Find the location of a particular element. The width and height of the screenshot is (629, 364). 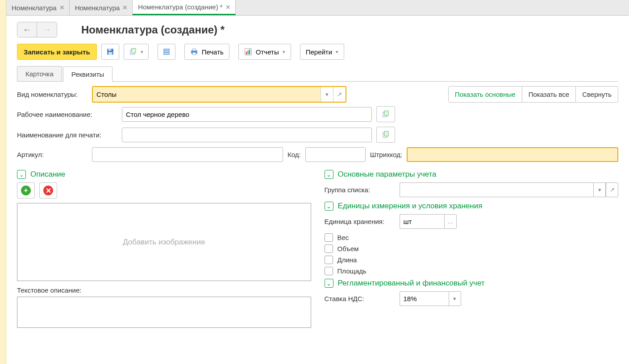

work-name-label: Рабочее наименование: is located at coordinates (67, 114).